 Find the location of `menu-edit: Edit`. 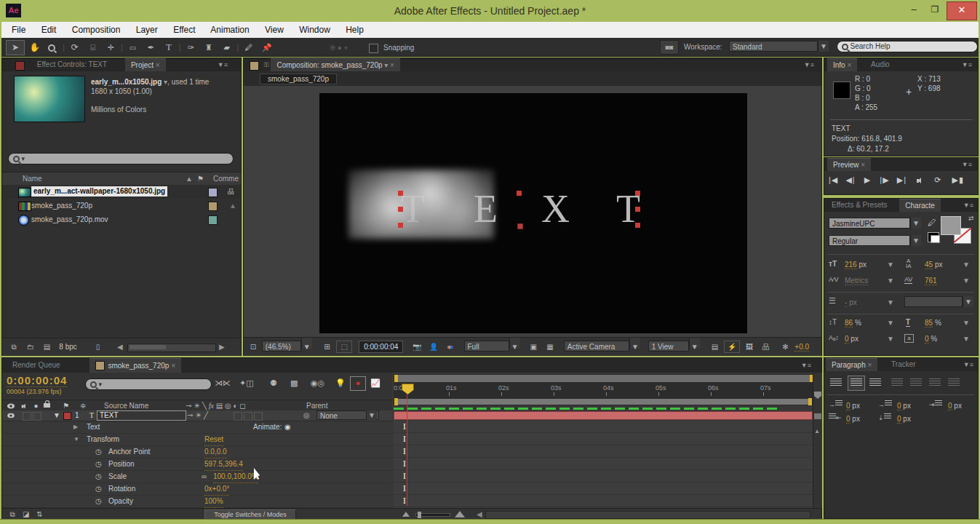

menu-edit: Edit is located at coordinates (49, 30).